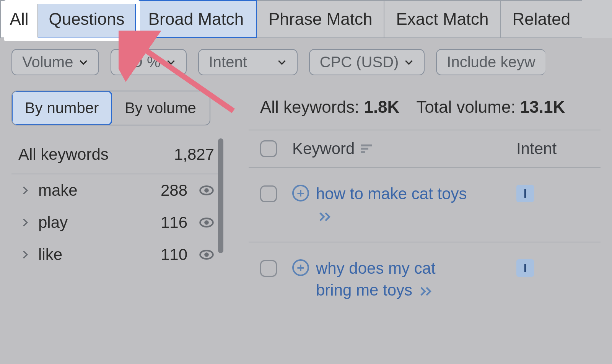  I want to click on group-item-label: like, so click(50, 255).